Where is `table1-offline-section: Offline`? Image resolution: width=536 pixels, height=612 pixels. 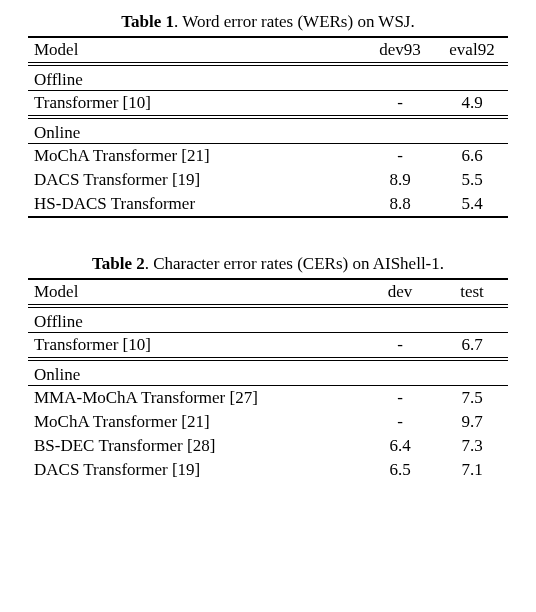
table1-offline-section: Offline is located at coordinates (268, 78).